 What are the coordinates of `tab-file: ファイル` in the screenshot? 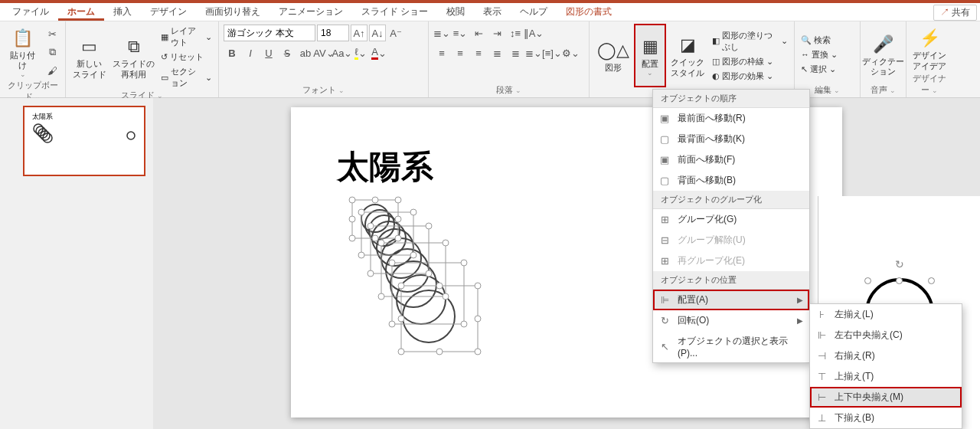 It's located at (31, 12).